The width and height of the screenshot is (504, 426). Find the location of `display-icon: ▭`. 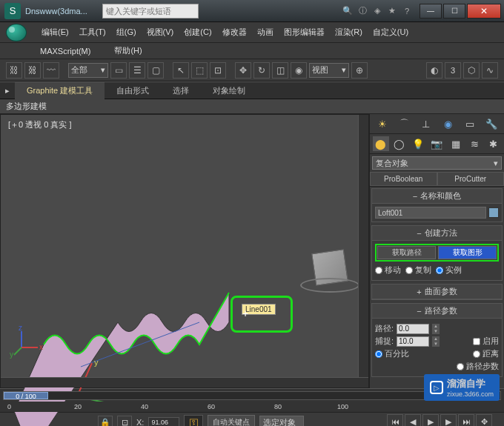

display-icon: ▭ is located at coordinates (470, 124).